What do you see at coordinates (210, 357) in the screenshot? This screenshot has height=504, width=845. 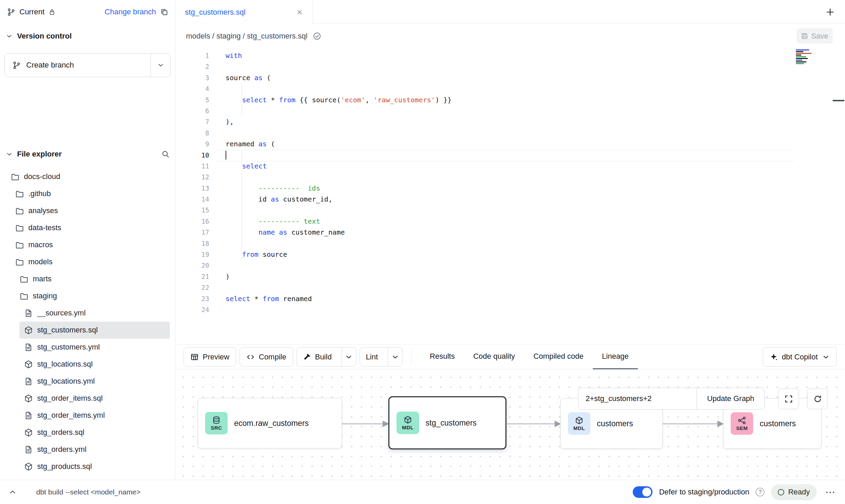 I see `preview-button: Preview` at bounding box center [210, 357].